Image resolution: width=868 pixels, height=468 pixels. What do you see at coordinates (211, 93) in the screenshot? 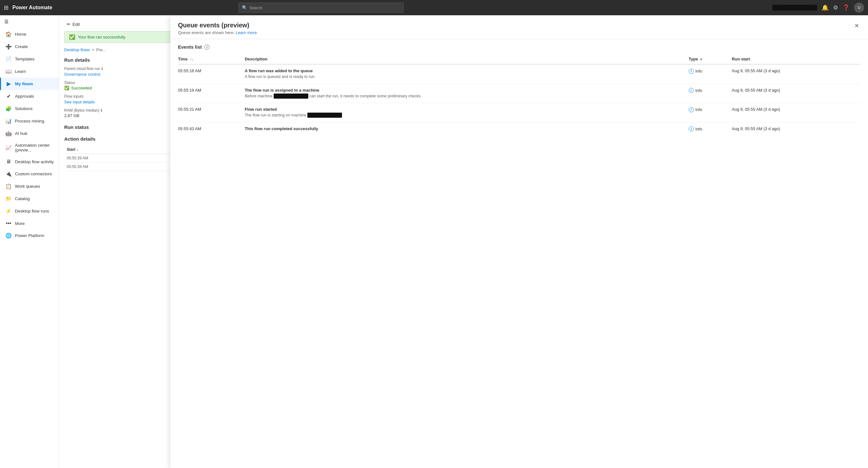
I see `event-time: 05:55:19 AM` at bounding box center [211, 93].